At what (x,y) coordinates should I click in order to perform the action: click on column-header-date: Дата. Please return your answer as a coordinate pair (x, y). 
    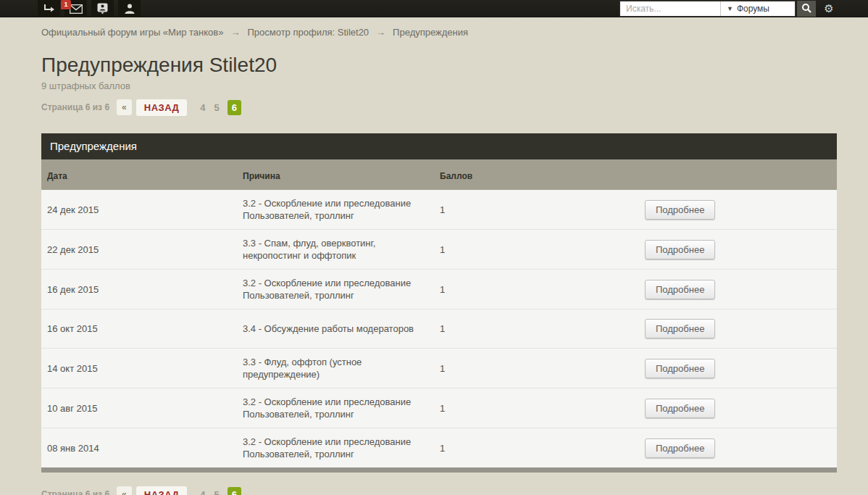
    Looking at the image, I should click on (142, 176).